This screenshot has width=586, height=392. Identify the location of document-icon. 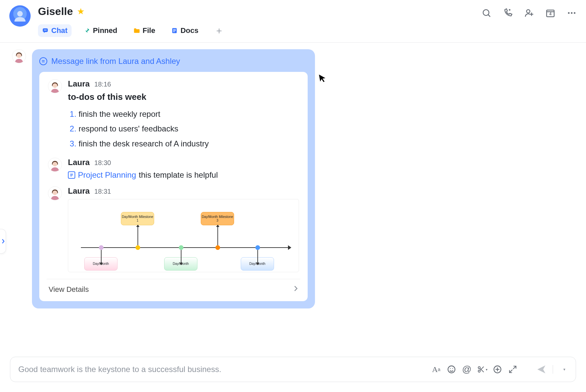
(72, 175).